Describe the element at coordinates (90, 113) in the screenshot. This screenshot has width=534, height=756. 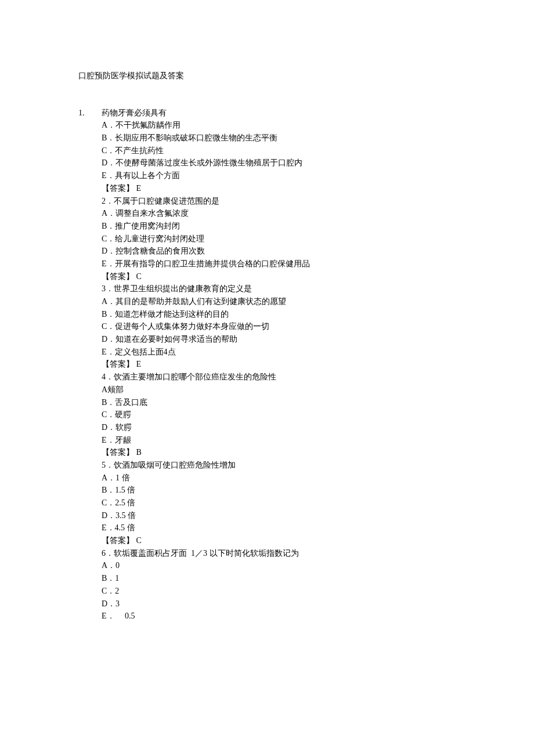
I see `question-number: 1.` at that location.